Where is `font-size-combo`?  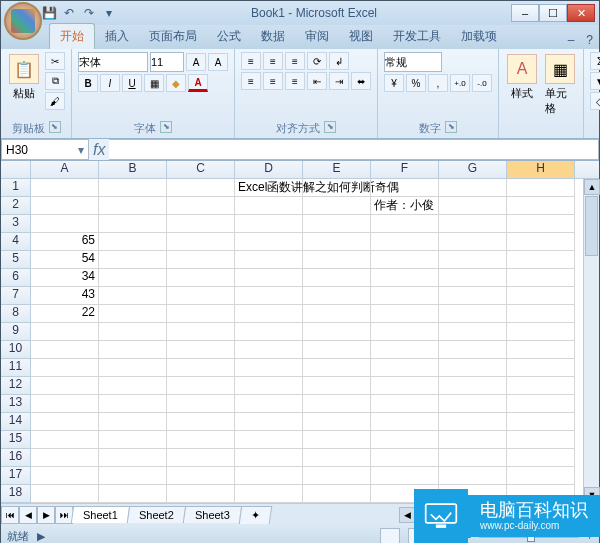 font-size-combo is located at coordinates (167, 62).